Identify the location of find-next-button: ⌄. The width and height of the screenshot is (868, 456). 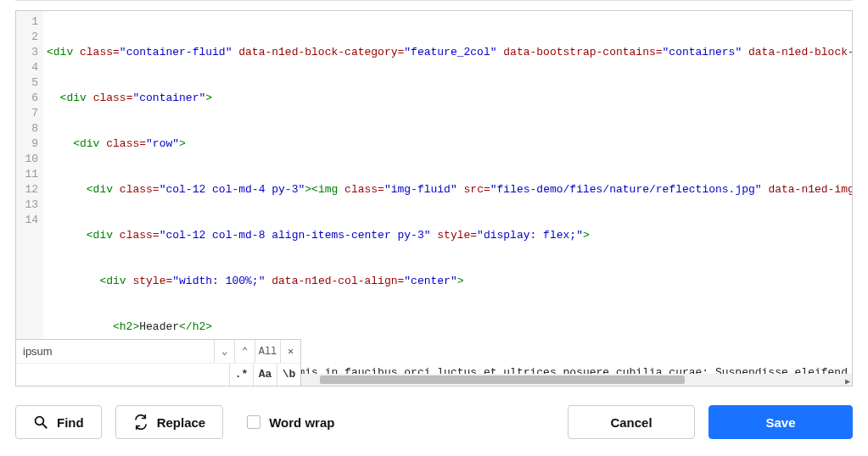
(224, 351).